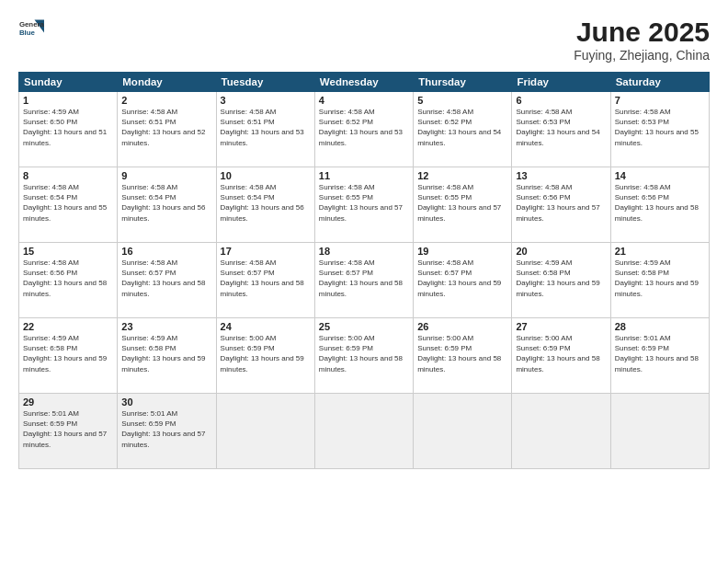 The image size is (728, 563). Describe the element at coordinates (266, 176) in the screenshot. I see `day-number: 10` at that location.